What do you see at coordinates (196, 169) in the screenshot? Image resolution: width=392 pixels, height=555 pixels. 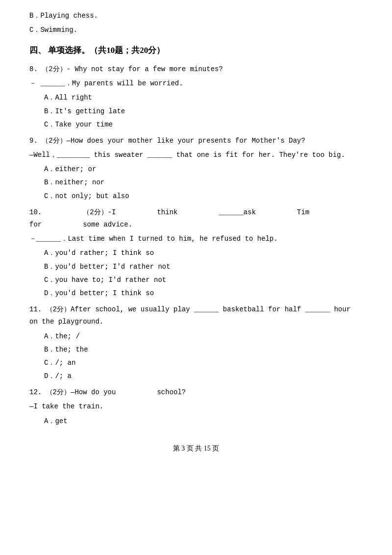 I see `question-9: 9. （2分）—How does your mother like your p…` at bounding box center [196, 169].